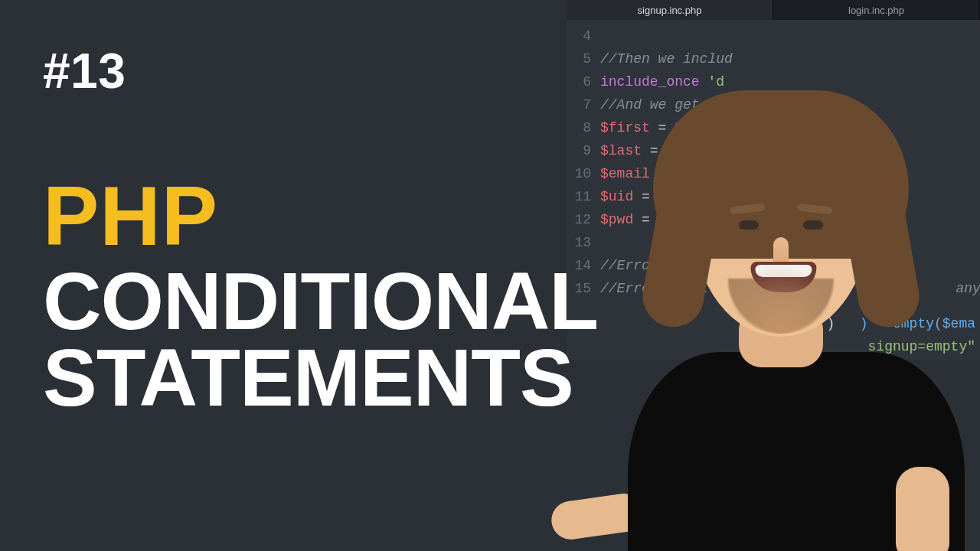 The height and width of the screenshot is (551, 980). I want to click on presenter-jaw-shadow, so click(781, 299).